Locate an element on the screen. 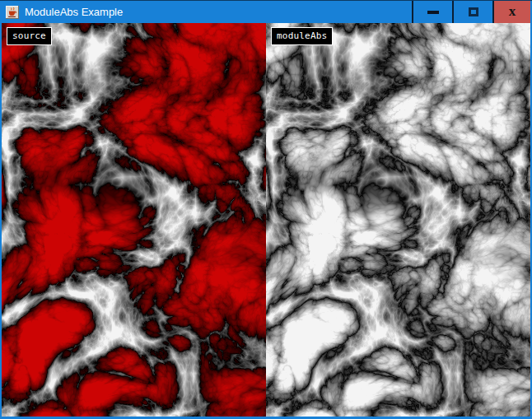  java-coffee-cup-icon is located at coordinates (12, 12).